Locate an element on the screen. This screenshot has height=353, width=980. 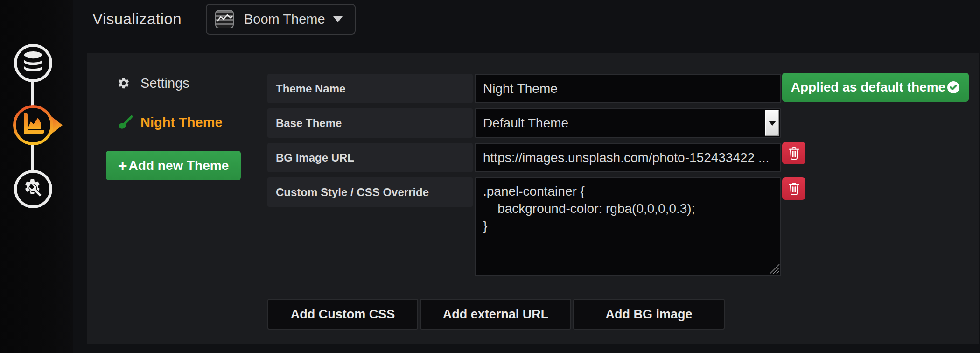
select-dropdown-arrow is located at coordinates (772, 123).